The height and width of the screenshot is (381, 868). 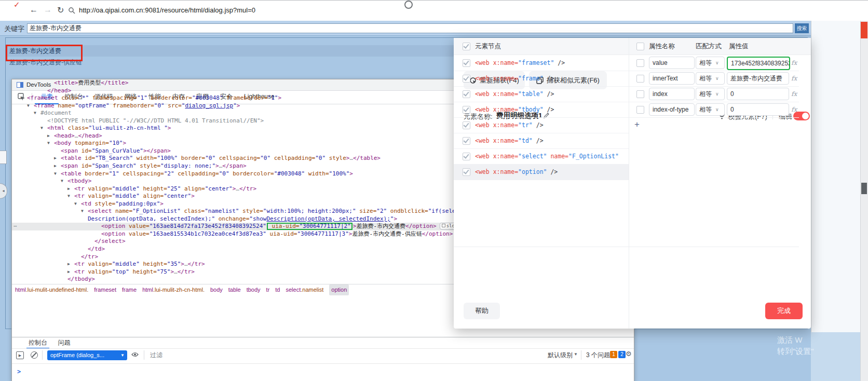 What do you see at coordinates (19, 372) in the screenshot?
I see `console-prompt: >` at bounding box center [19, 372].